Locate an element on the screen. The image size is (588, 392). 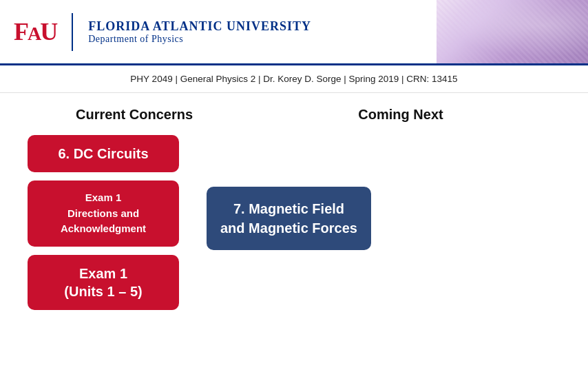
left-column: 6. DC Circuits Exam 1 Directions and Ack… is located at coordinates (103, 223).